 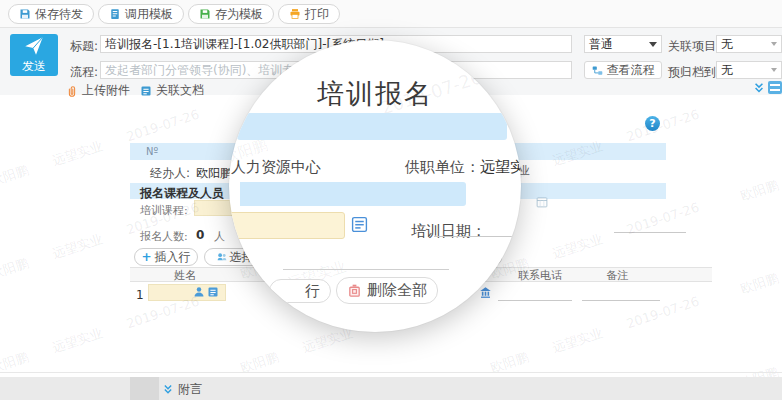 I want to click on trash-icon, so click(x=354, y=290).